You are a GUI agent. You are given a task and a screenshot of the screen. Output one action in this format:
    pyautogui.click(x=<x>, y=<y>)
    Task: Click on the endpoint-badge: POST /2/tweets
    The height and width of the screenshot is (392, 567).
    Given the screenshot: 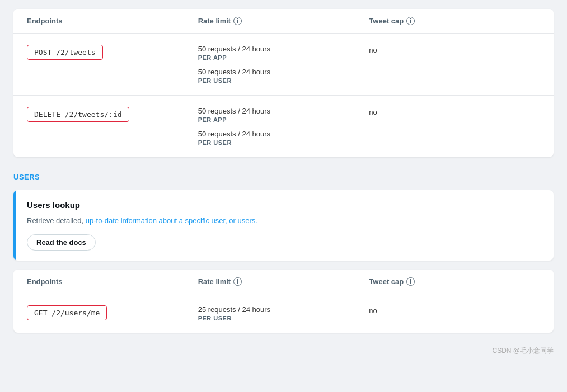 What is the action you would take?
    pyautogui.click(x=65, y=53)
    